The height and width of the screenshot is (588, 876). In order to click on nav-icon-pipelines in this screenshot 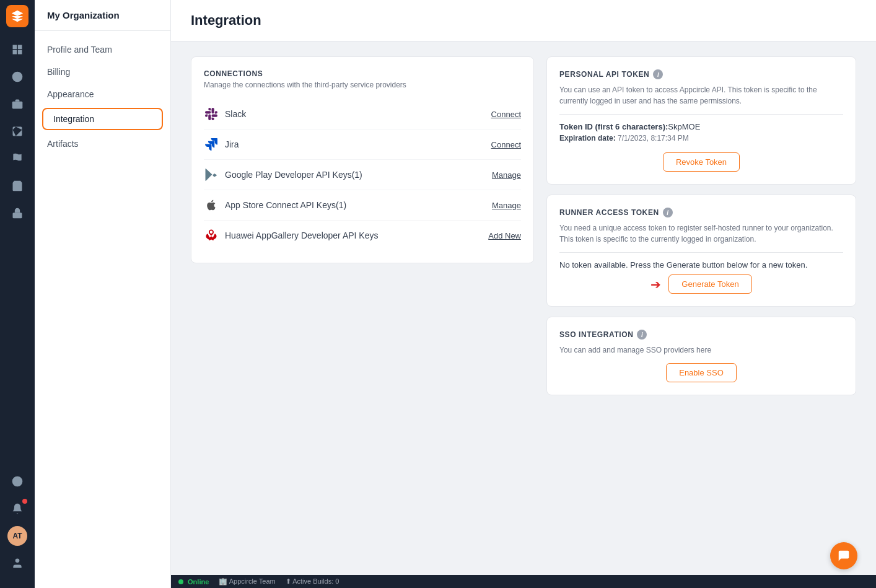, I will do `click(17, 77)`.